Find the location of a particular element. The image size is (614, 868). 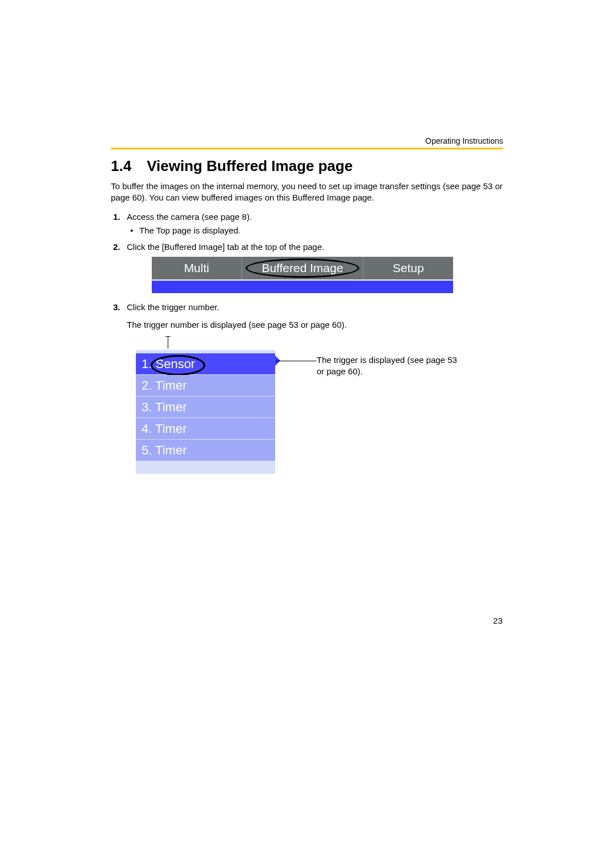

step-1-sub-1: The Top page is displayed. is located at coordinates (315, 231).